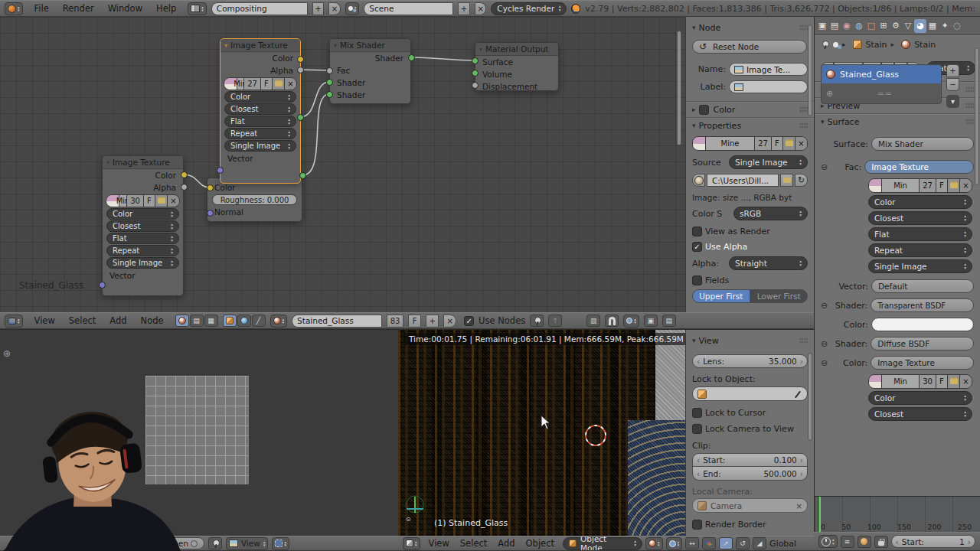 The image size is (980, 551). What do you see at coordinates (300, 60) in the screenshot?
I see `socket-color-out` at bounding box center [300, 60].